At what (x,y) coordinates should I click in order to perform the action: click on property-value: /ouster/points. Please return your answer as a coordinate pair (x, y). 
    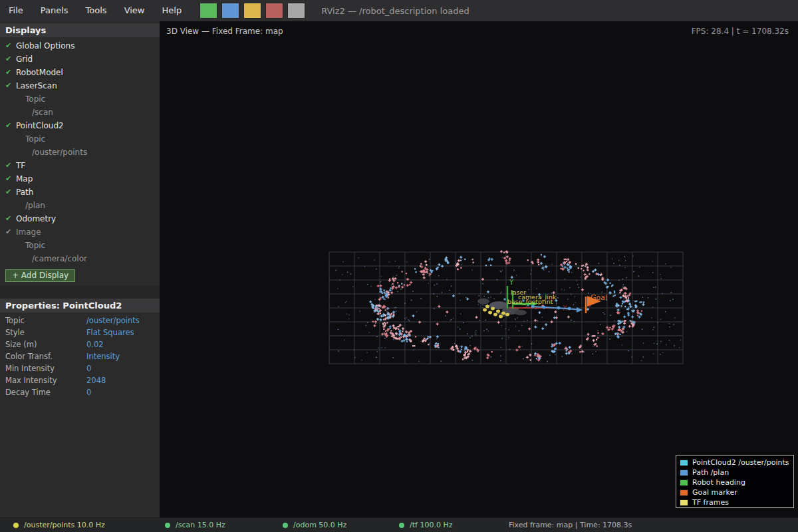
    Looking at the image, I should click on (113, 321).